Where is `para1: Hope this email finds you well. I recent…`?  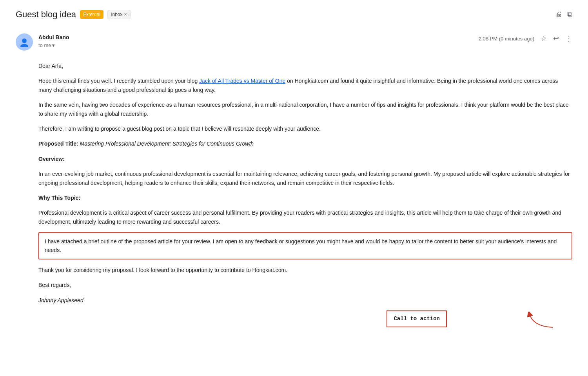
para1: Hope this email finds you well. I recent… is located at coordinates (305, 86).